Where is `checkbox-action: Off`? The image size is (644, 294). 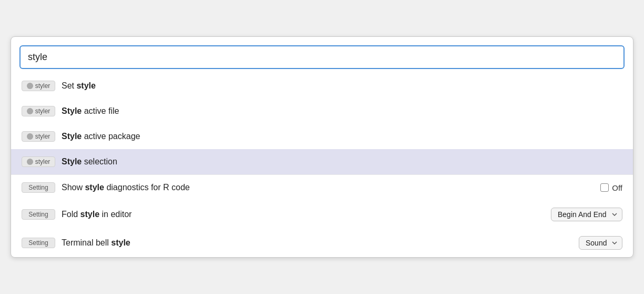 checkbox-action: Off is located at coordinates (611, 188).